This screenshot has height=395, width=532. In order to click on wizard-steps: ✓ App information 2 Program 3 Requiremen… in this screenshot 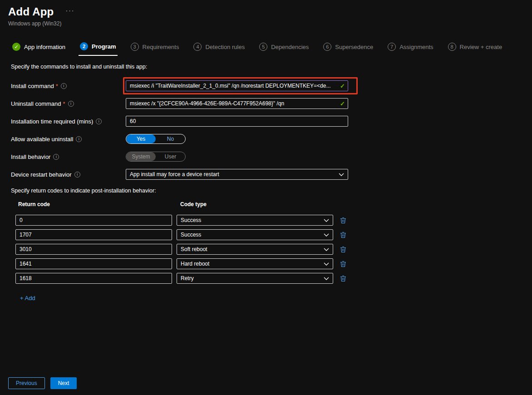, I will do `click(271, 49)`.